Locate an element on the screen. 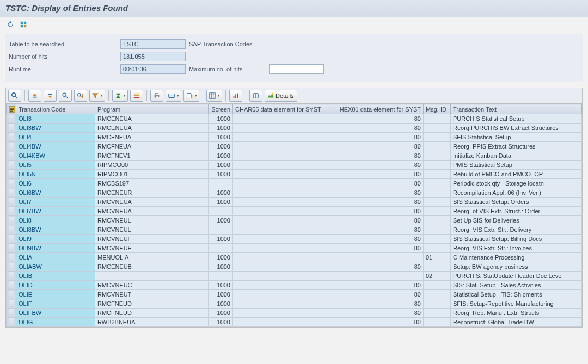  table-row: OLI4KBWRMCFNEV1100080Initialize Kanban D… is located at coordinates (294, 156).